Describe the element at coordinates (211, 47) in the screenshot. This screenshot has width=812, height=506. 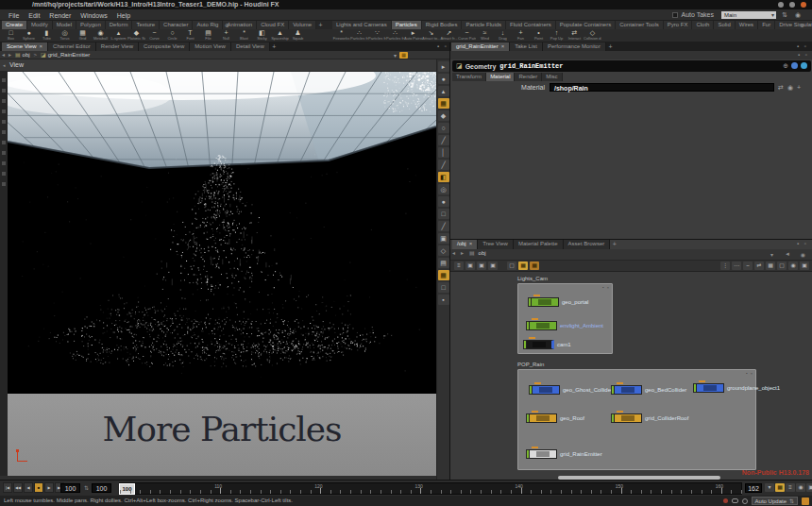
I see `pane-tab: Motion View` at that location.